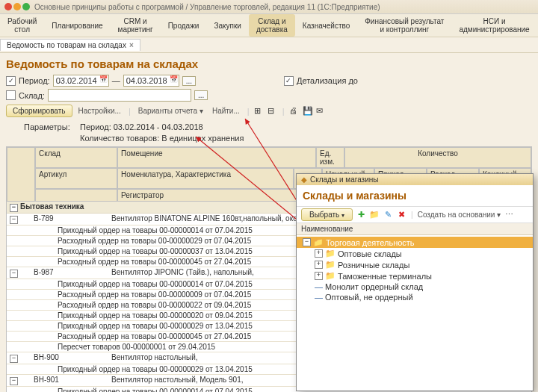 The width and height of the screenshot is (538, 392). Describe the element at coordinates (22, 25) in the screenshot. I see `menu-item: Рабочийстол` at that location.